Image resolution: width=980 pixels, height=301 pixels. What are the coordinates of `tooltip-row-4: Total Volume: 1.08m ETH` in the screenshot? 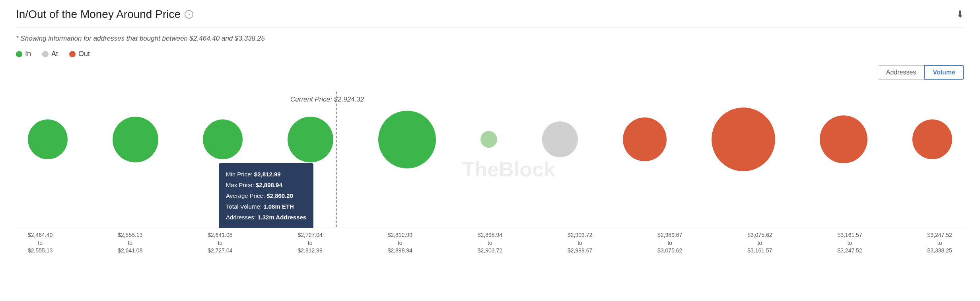 It's located at (266, 206).